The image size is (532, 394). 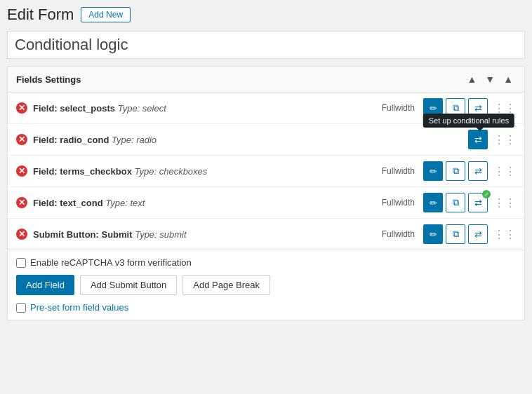 What do you see at coordinates (21, 263) in the screenshot?
I see `recaptcha-checkbox` at bounding box center [21, 263].